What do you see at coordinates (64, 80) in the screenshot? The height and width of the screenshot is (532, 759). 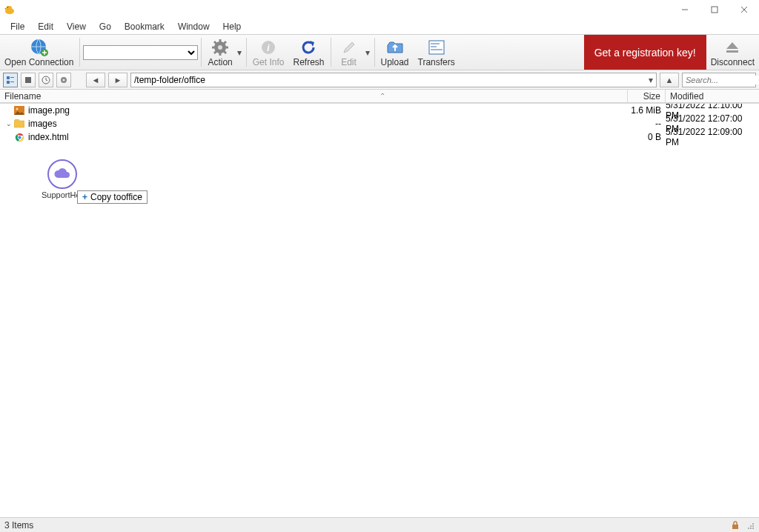 I see `gear-small-button` at bounding box center [64, 80].